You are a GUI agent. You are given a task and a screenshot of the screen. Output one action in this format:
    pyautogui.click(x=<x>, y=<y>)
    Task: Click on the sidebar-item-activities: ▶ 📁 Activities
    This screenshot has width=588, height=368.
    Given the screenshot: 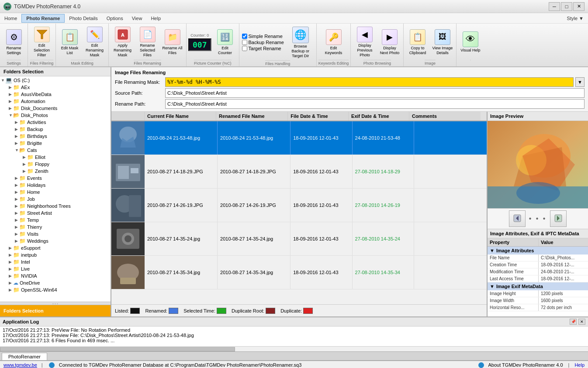 What is the action you would take?
    pyautogui.click(x=55, y=122)
    